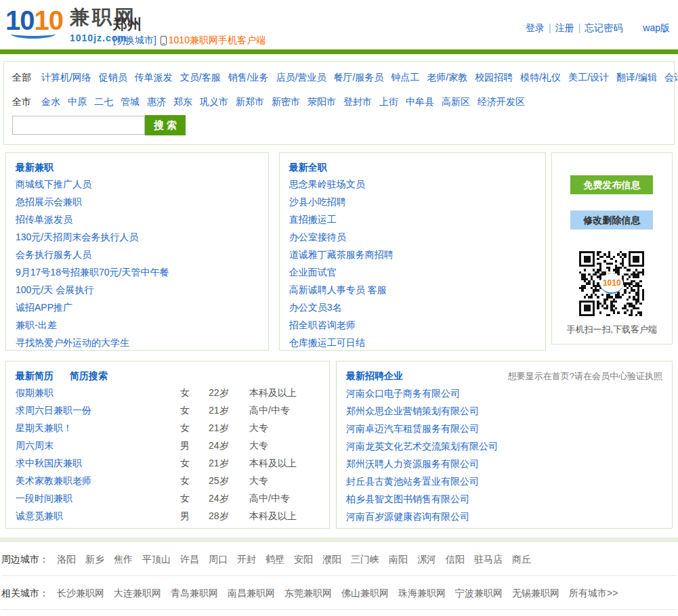 The image size is (678, 616). What do you see at coordinates (275, 559) in the screenshot?
I see `nearby-city-link: 鹤壁` at bounding box center [275, 559].